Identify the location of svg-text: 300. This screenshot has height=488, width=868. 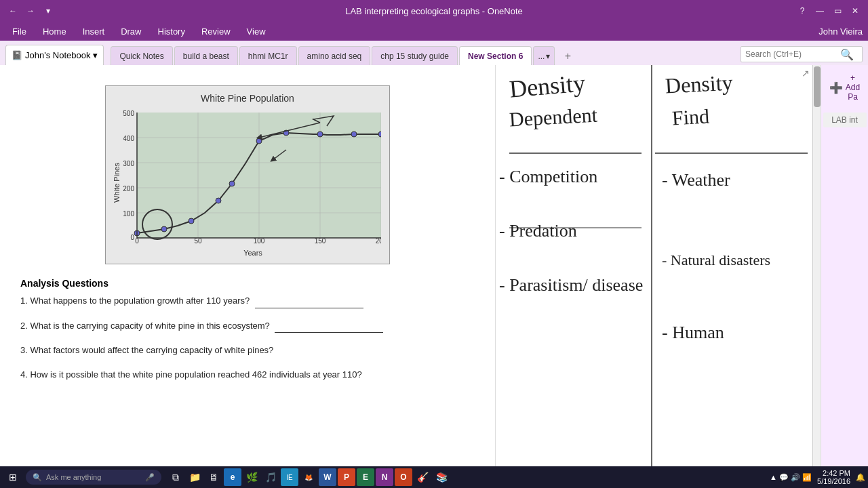
(129, 164).